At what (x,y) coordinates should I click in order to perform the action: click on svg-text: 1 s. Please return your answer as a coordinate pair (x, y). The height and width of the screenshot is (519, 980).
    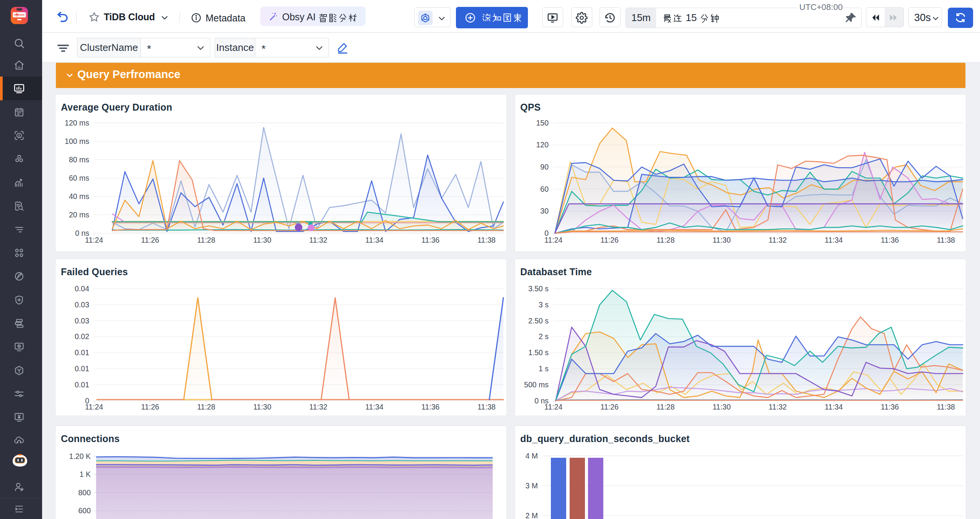
    Looking at the image, I should click on (544, 369).